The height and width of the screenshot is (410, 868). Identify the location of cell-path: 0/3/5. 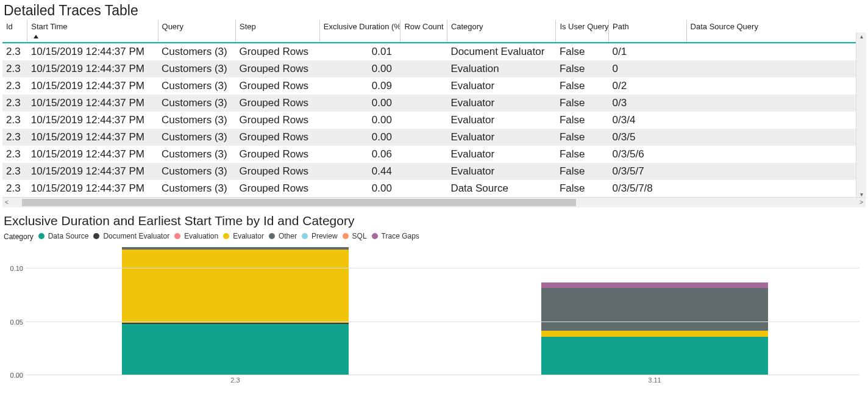
(648, 137).